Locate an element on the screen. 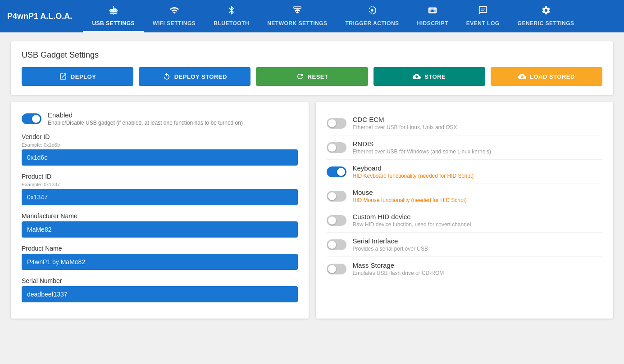 The width and height of the screenshot is (624, 364). tab-hidscript: HIDSCRIPT is located at coordinates (433, 16).